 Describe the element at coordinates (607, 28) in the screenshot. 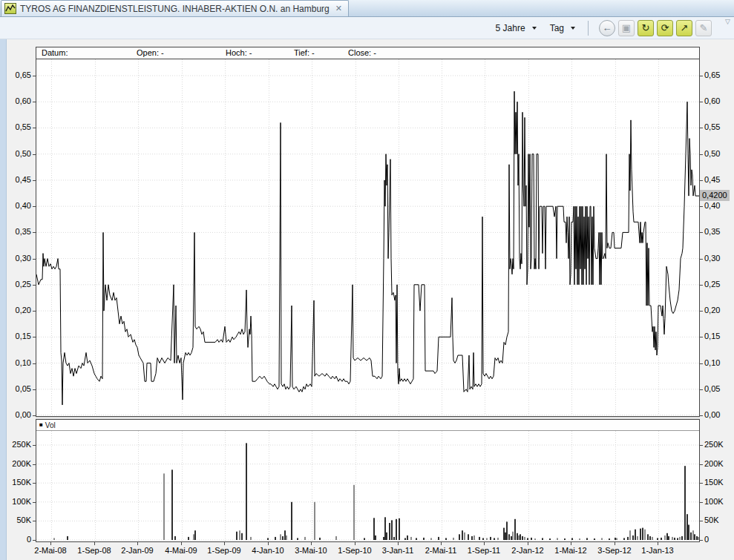

I see `back-button: ←` at that location.